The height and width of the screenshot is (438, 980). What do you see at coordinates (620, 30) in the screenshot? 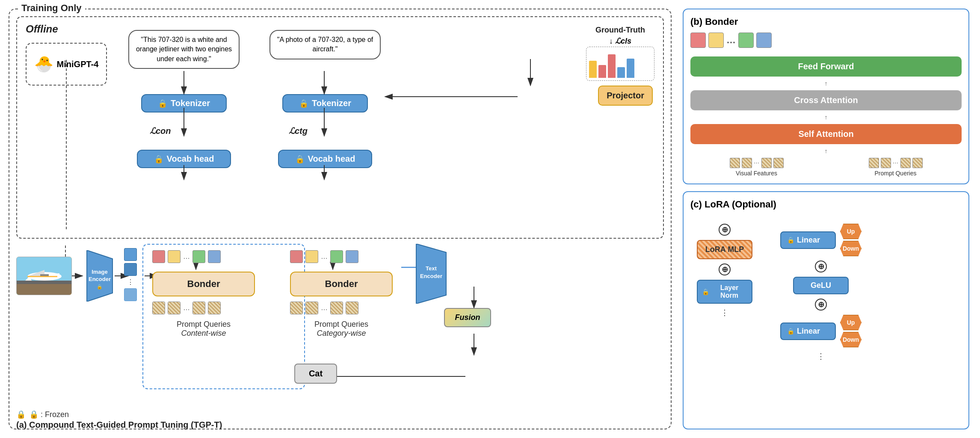
I see `ground-truth-label: Ground-Truth` at bounding box center [620, 30].